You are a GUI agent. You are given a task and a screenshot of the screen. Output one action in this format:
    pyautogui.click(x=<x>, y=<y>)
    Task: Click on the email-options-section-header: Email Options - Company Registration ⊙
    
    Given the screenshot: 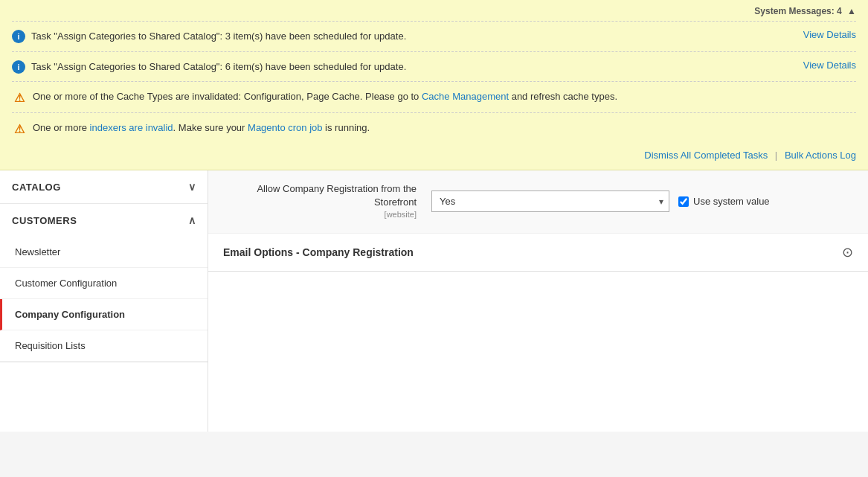 What is the action you would take?
    pyautogui.click(x=539, y=253)
    